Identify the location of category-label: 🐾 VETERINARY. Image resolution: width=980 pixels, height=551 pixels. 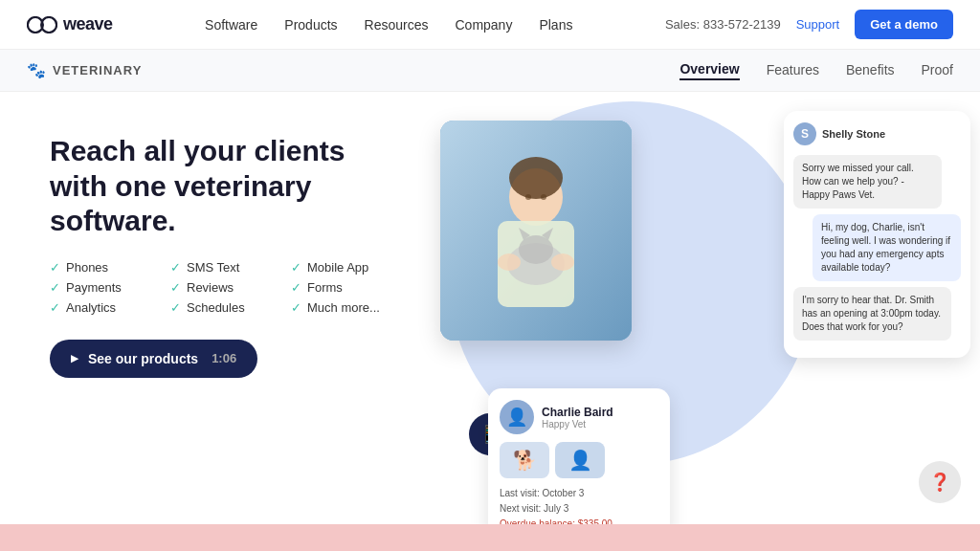
(84, 71).